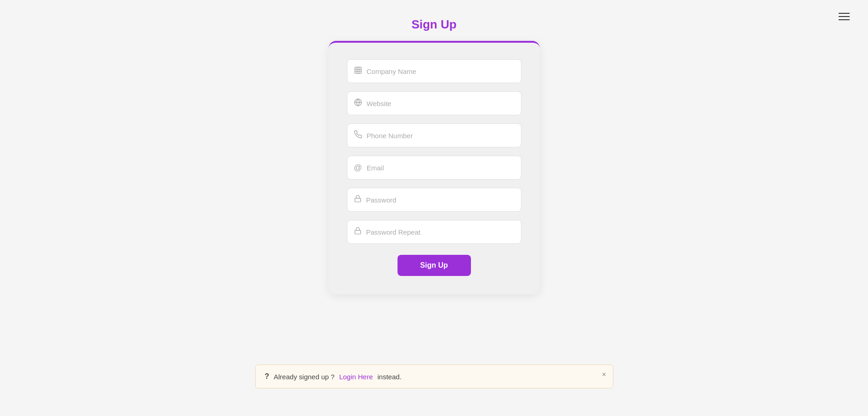 The width and height of the screenshot is (868, 416). Describe the element at coordinates (356, 377) in the screenshot. I see `login-here-link: Login Here` at that location.